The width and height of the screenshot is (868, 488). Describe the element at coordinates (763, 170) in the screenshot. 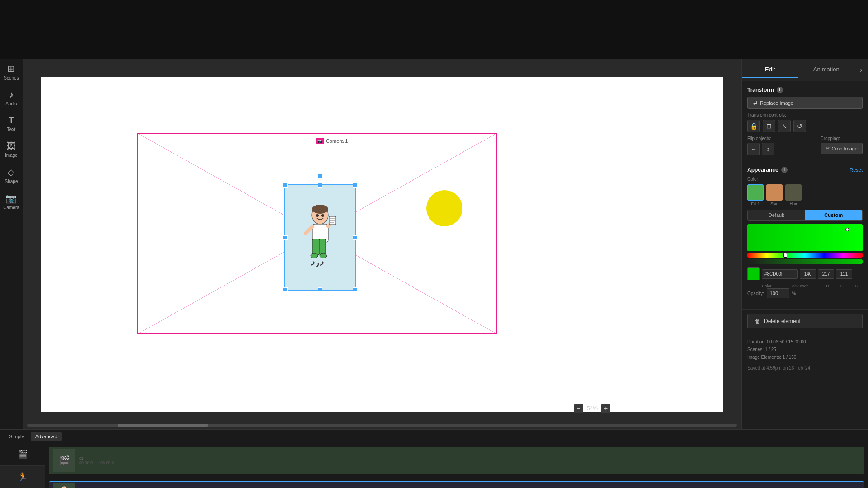

I see `appearance-title: Appearance` at that location.